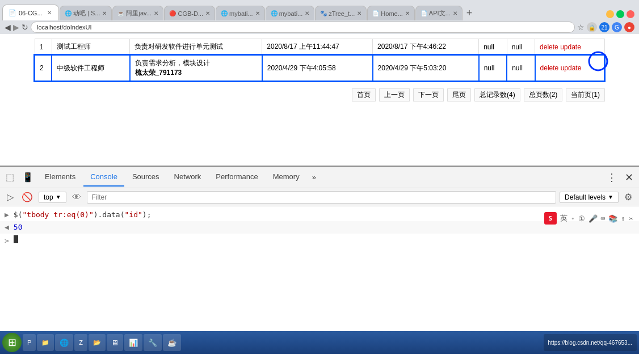  Describe the element at coordinates (8, 27) in the screenshot. I see `back-button: ◀` at that location.